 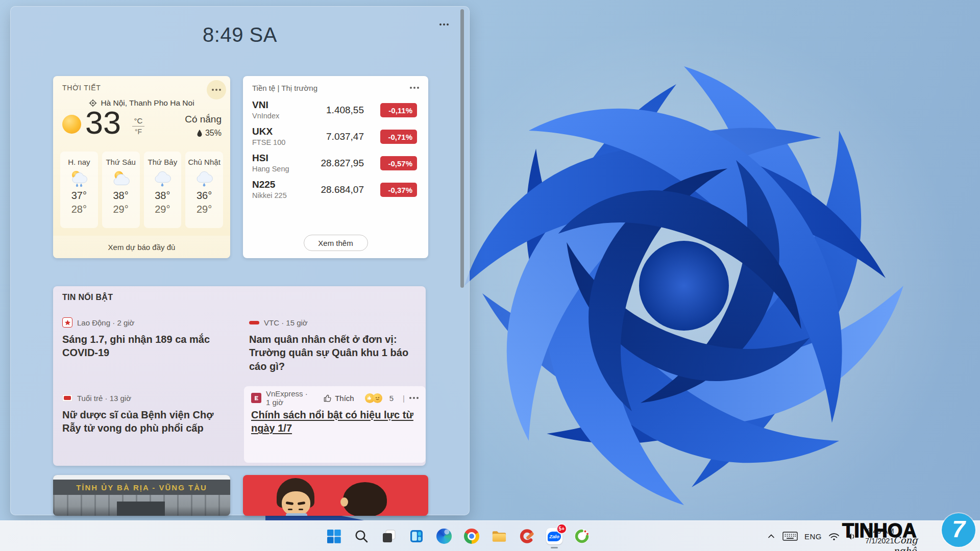 What do you see at coordinates (336, 112) in the screenshot?
I see `finance-row-vni: VNI VnIndex 1.408,55 -0,11%` at bounding box center [336, 112].